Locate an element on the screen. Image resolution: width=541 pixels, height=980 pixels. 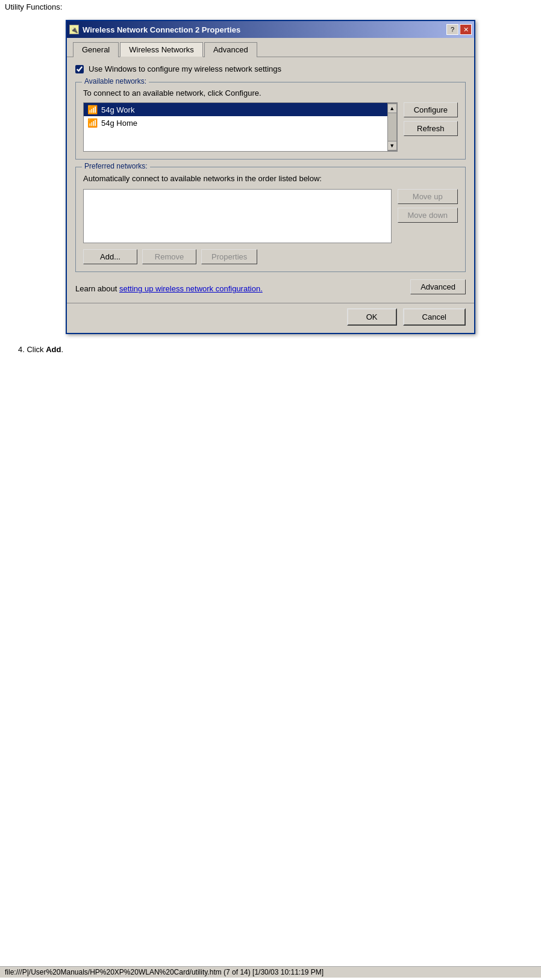
network-icon-home: 📶 is located at coordinates (93, 123).